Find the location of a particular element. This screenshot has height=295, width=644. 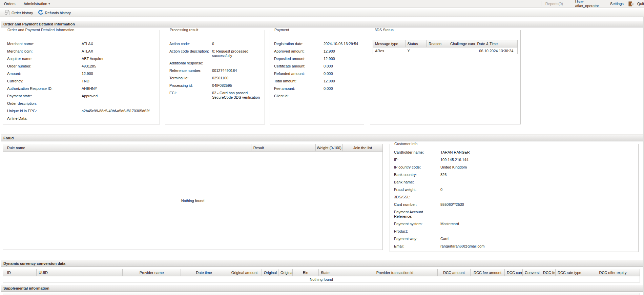

menu-quit: Quit is located at coordinates (641, 4).